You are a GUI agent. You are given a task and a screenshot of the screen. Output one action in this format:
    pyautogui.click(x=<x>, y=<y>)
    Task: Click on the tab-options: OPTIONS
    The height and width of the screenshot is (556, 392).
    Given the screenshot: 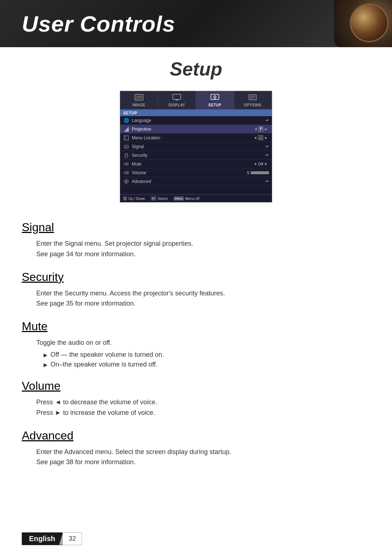 What is the action you would take?
    pyautogui.click(x=253, y=100)
    